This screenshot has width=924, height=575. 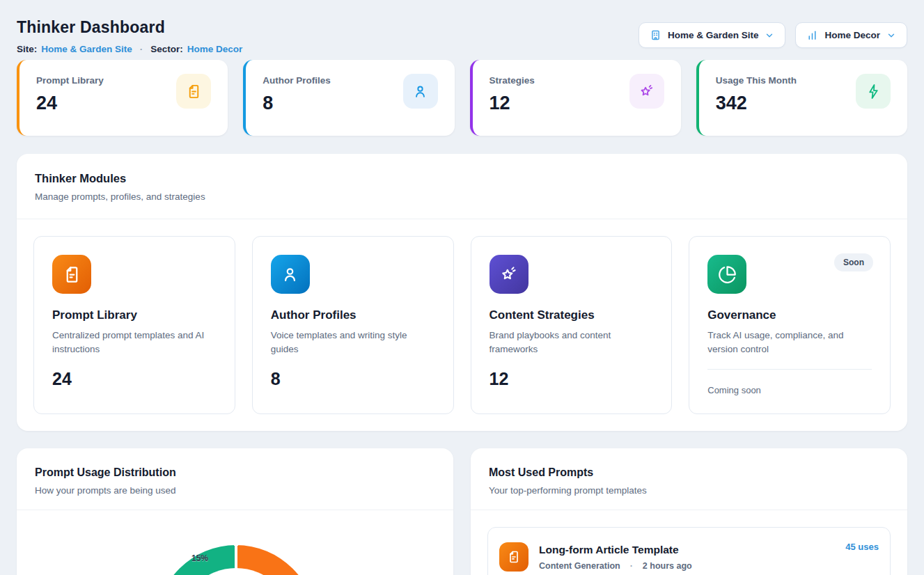 I want to click on module-footer-text: Coming soon, so click(x=790, y=382).